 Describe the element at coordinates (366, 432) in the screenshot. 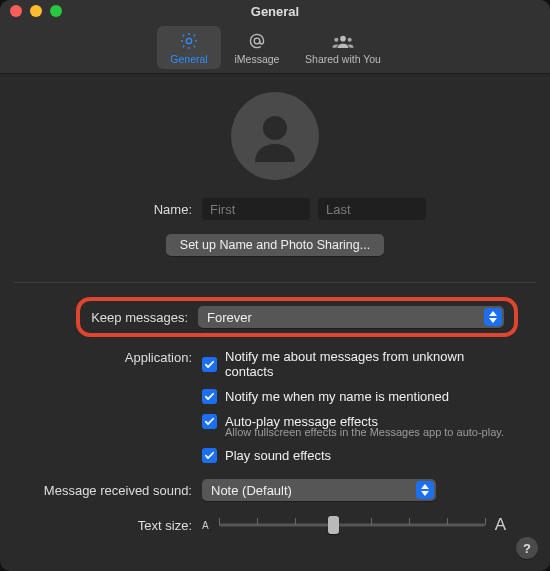

I see `autoplay-subtext: Allow fullscreen effects in the Messages…` at that location.